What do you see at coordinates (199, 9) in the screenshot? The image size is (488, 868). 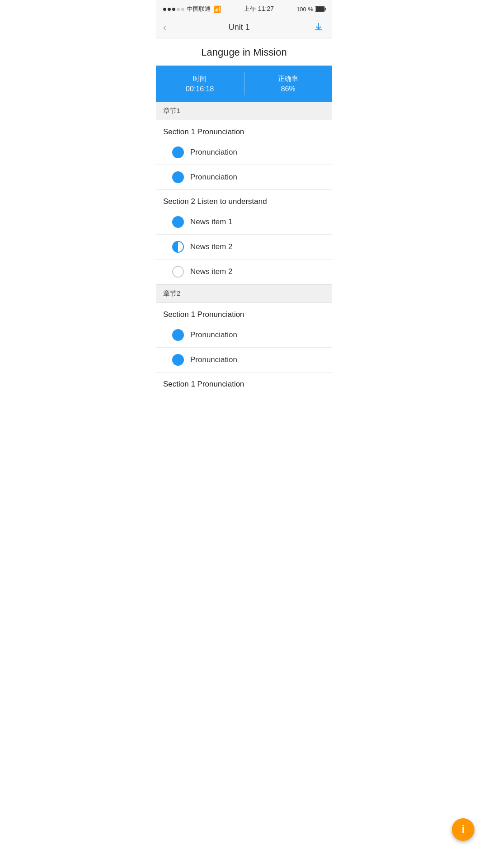 I see `carrier-label: 中国联通` at bounding box center [199, 9].